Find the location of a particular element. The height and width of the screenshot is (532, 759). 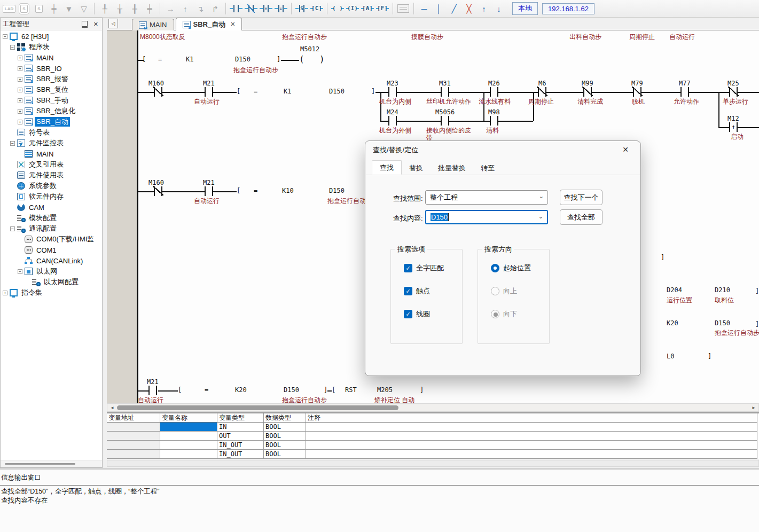

sfc-transition-icon: S is located at coordinates (39, 9).